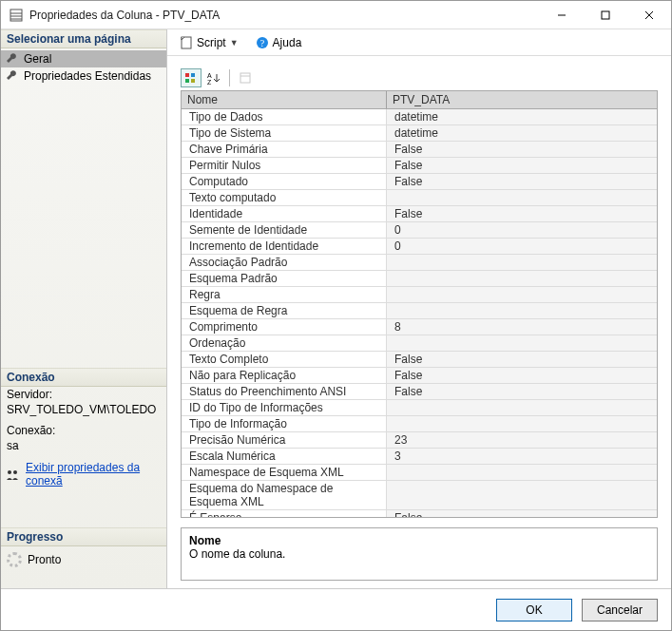  Describe the element at coordinates (419, 496) in the screenshot. I see `property-row: Esquema do Namespace de Esquema XML` at that location.